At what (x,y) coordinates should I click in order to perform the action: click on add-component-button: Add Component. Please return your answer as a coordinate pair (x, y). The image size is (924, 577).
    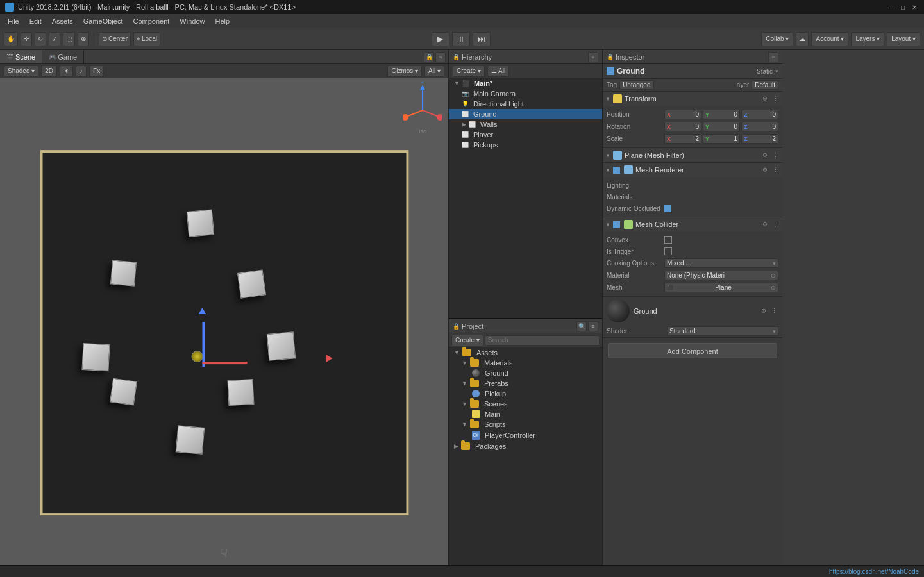
    Looking at the image, I should click on (693, 351).